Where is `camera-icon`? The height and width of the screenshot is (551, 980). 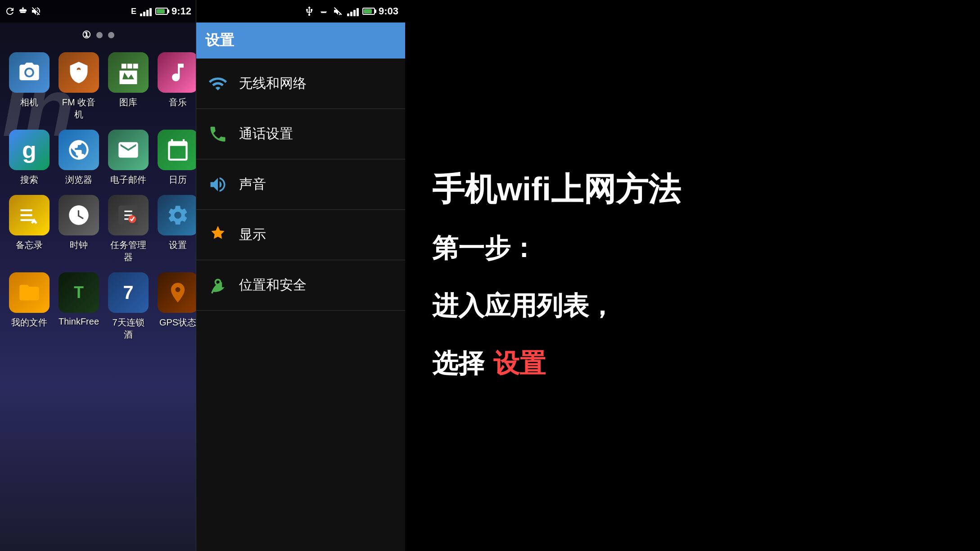 camera-icon is located at coordinates (29, 72).